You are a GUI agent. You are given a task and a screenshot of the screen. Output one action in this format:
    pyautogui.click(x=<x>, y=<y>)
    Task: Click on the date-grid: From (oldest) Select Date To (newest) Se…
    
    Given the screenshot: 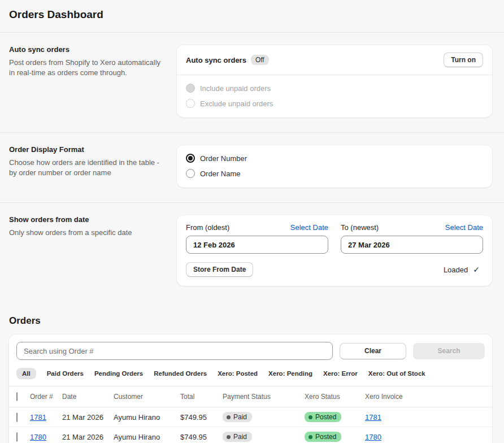 What is the action you would take?
    pyautogui.click(x=334, y=238)
    